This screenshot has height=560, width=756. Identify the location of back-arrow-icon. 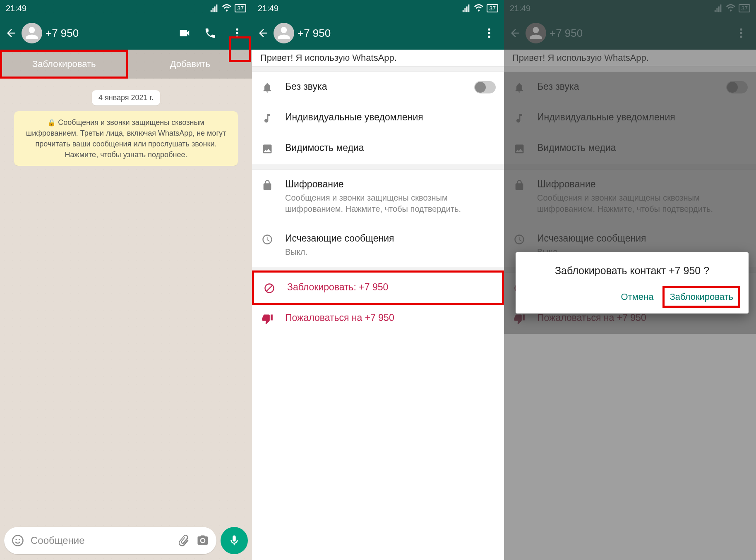
(263, 33).